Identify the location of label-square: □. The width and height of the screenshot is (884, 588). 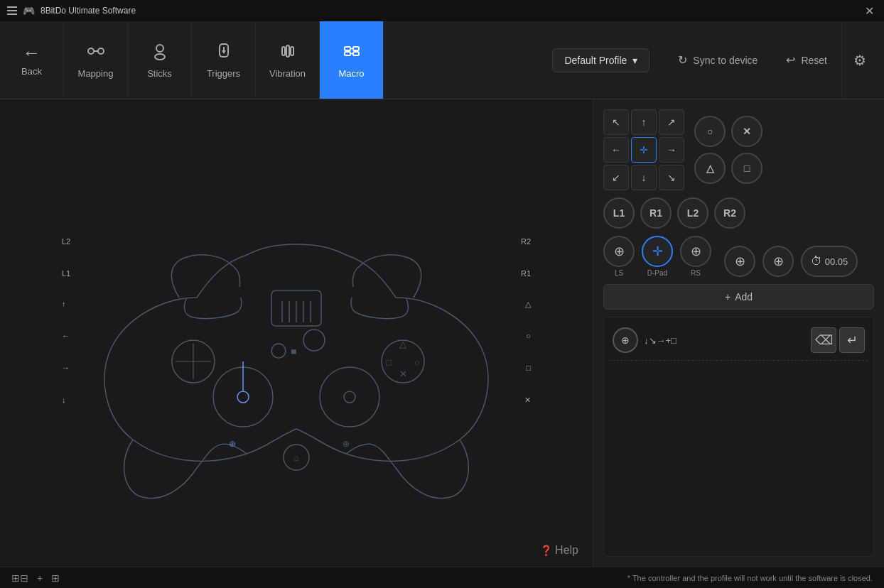
(529, 368).